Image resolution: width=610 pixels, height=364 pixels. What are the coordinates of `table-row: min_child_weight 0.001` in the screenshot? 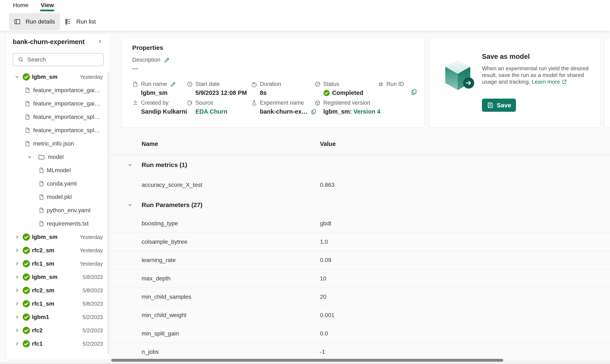 It's located at (361, 315).